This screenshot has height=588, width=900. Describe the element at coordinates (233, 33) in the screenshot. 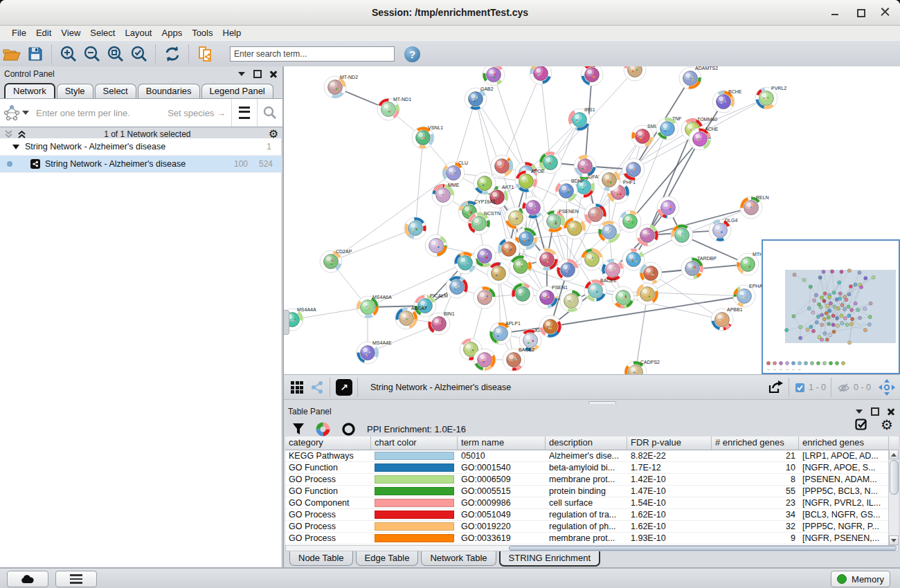

I see `menu-item-help: Help` at that location.